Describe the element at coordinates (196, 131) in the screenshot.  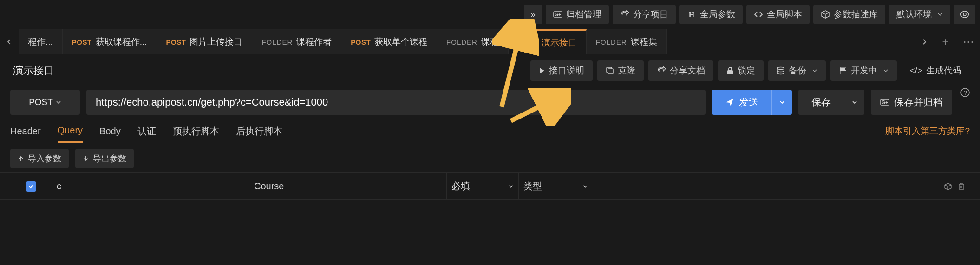
I see `sub-tab-pre-script: 预执行脚本` at that location.